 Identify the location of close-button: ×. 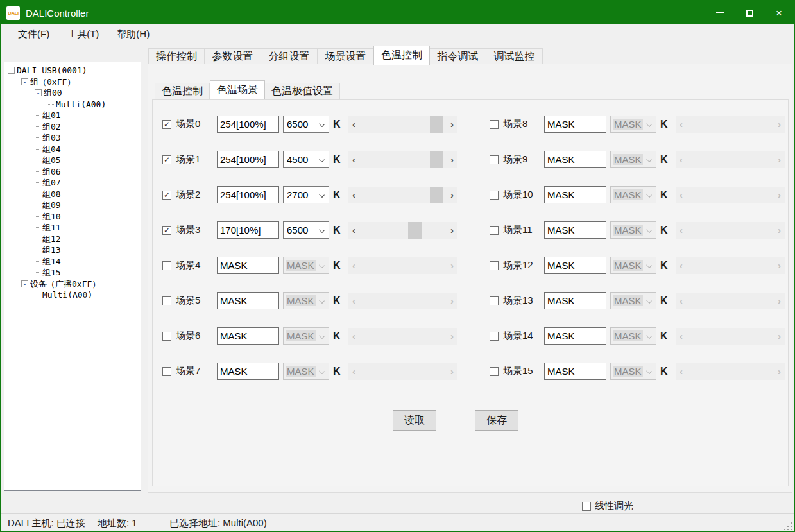
(779, 13).